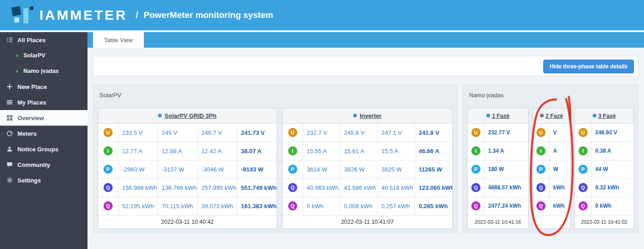 The height and width of the screenshot is (249, 644). Describe the element at coordinates (138, 151) in the screenshot. I see `phase-value: 12.77 A` at that location.